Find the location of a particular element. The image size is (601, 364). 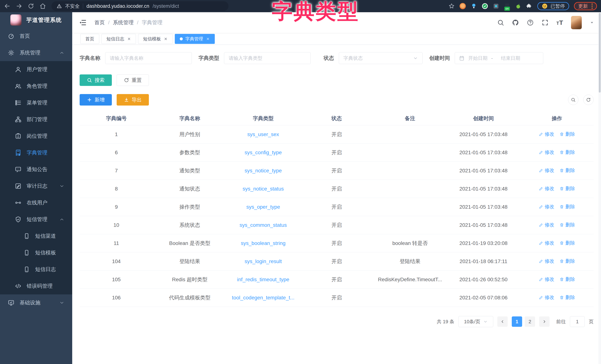

font-size-icon: TT is located at coordinates (560, 23).